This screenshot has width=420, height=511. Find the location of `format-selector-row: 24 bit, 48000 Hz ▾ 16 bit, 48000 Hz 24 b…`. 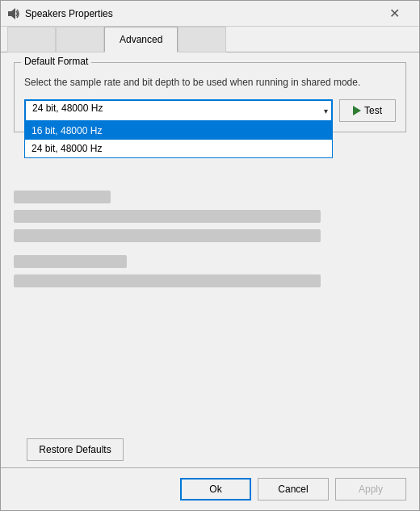

format-selector-row: 24 bit, 48000 Hz ▾ 16 bit, 48000 Hz 24 b… is located at coordinates (210, 111).